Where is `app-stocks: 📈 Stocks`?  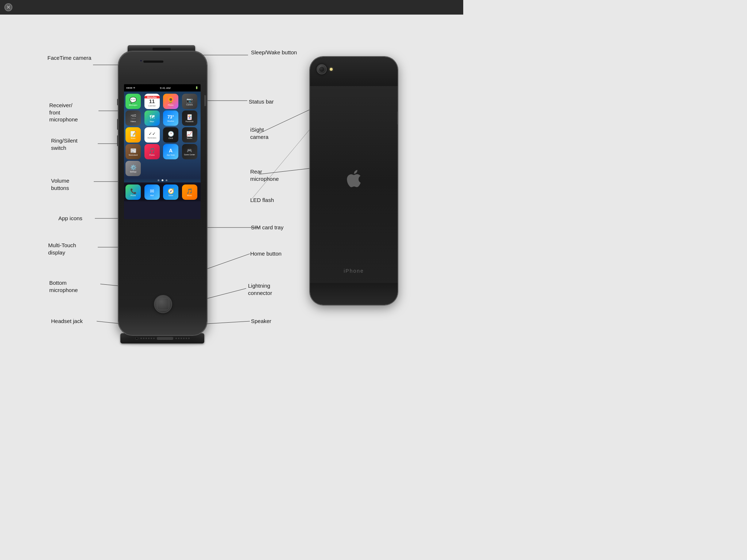
app-stocks: 📈 Stocks is located at coordinates (190, 135).